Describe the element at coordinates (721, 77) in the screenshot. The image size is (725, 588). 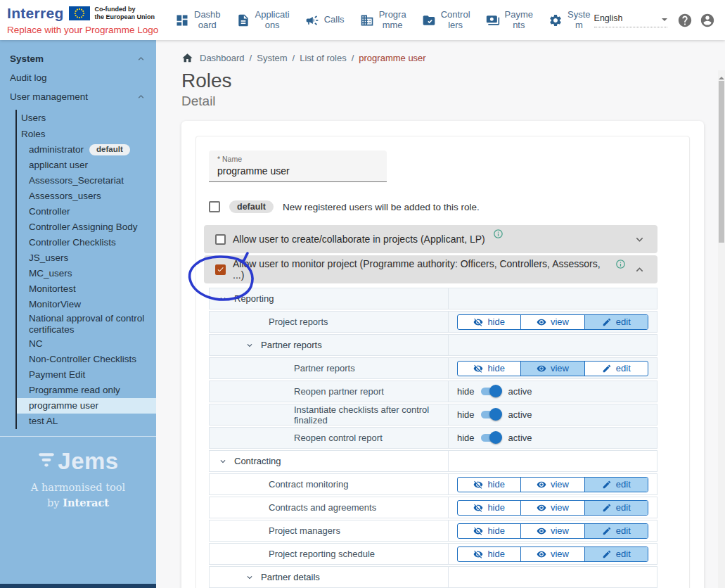
I see `scroll-up-arrow` at that location.